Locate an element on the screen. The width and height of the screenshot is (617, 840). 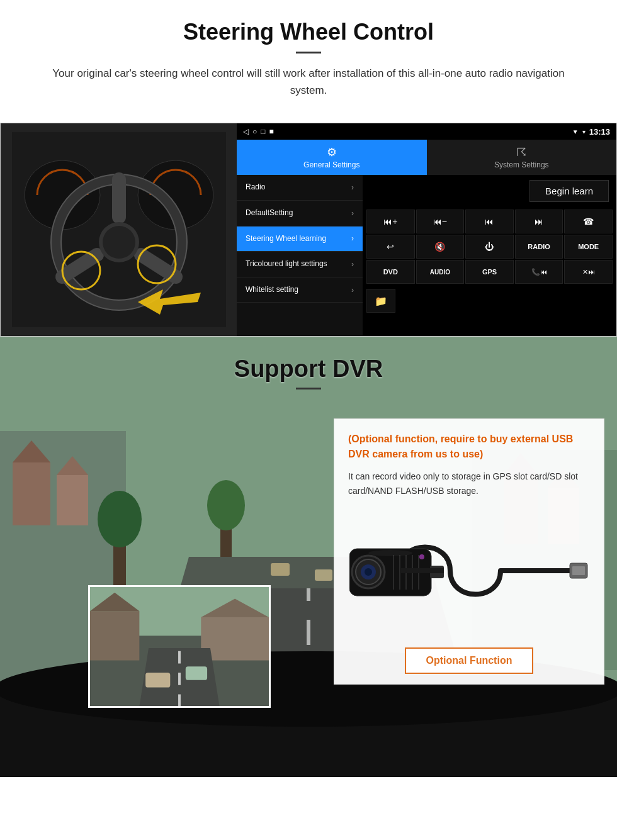
subtitle-text: Your original car's steering wheel contr… is located at coordinates (308, 82).